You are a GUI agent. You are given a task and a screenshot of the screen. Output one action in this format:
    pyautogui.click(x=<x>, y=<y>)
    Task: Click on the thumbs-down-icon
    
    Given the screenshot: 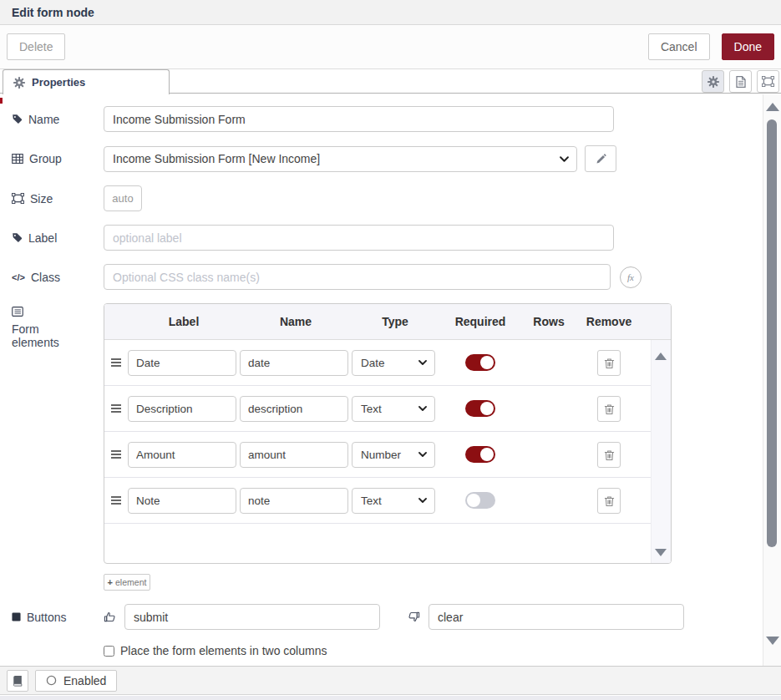 What is the action you would take?
    pyautogui.click(x=414, y=616)
    